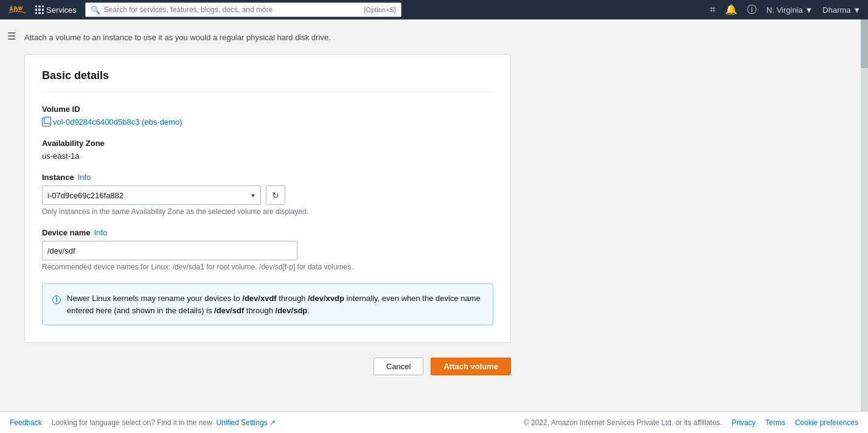 Image resolution: width=868 pixels, height=433 pixels. What do you see at coordinates (276, 195) in the screenshot?
I see `refresh-button: ↻` at bounding box center [276, 195].